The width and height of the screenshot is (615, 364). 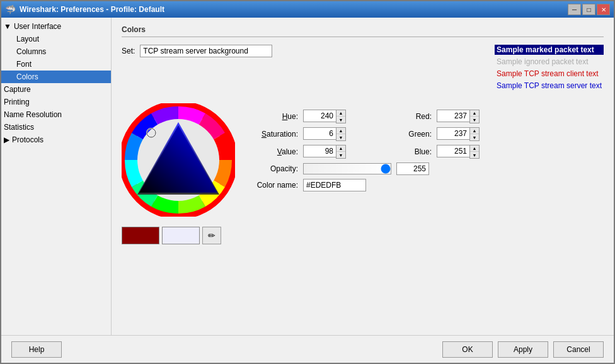 What do you see at coordinates (6, 140) in the screenshot?
I see `expand-icon: ▶` at bounding box center [6, 140].